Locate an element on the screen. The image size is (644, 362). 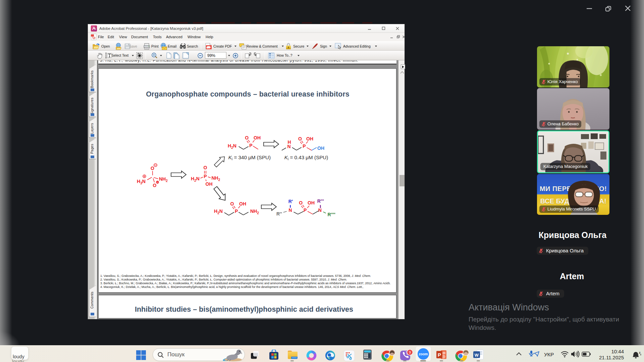
svg-text: 9 is located at coordinates (410, 352).